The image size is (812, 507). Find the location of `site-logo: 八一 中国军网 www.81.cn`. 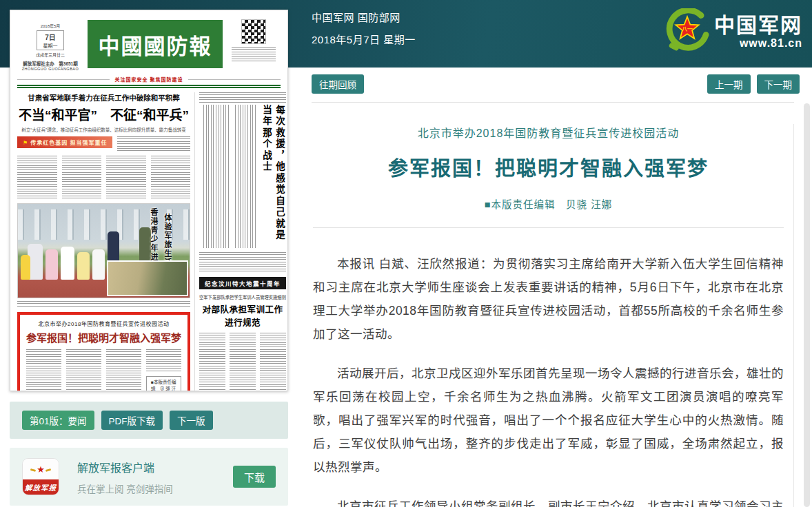

site-logo: 八一 中国军网 www.81.cn is located at coordinates (733, 32).